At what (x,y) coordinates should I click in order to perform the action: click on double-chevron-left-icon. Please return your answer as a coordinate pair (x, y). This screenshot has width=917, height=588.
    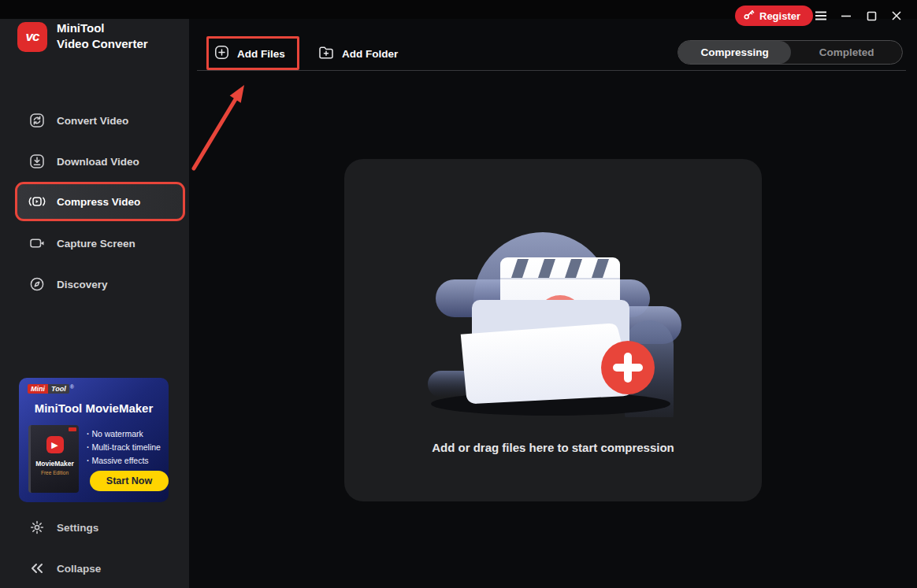
    Looking at the image, I should click on (37, 568).